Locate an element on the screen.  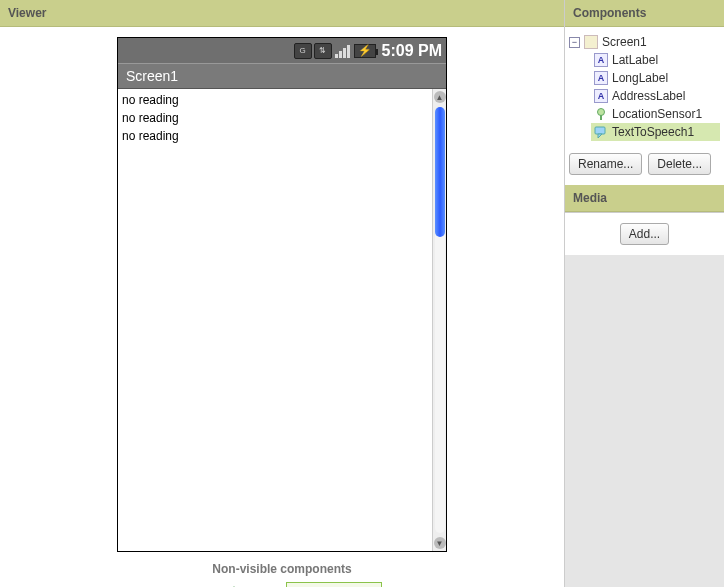
tree-item-screen1: Screen1 is located at coordinates (624, 42).